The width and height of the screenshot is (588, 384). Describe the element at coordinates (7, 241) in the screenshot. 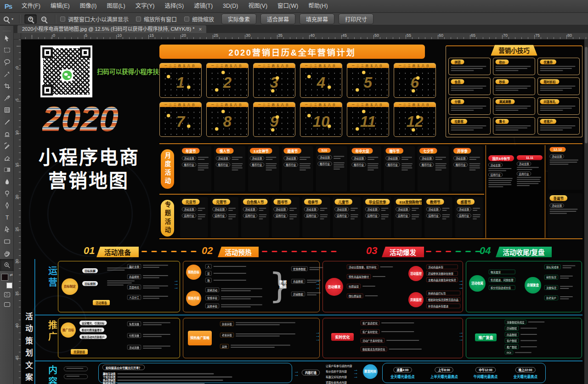

I see `shape-tool-button` at that location.